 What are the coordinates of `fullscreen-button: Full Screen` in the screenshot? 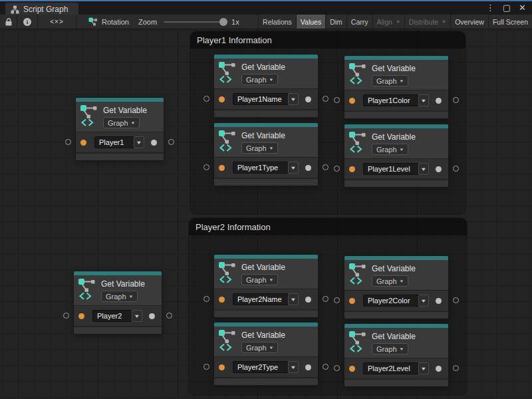 It's located at (510, 21).